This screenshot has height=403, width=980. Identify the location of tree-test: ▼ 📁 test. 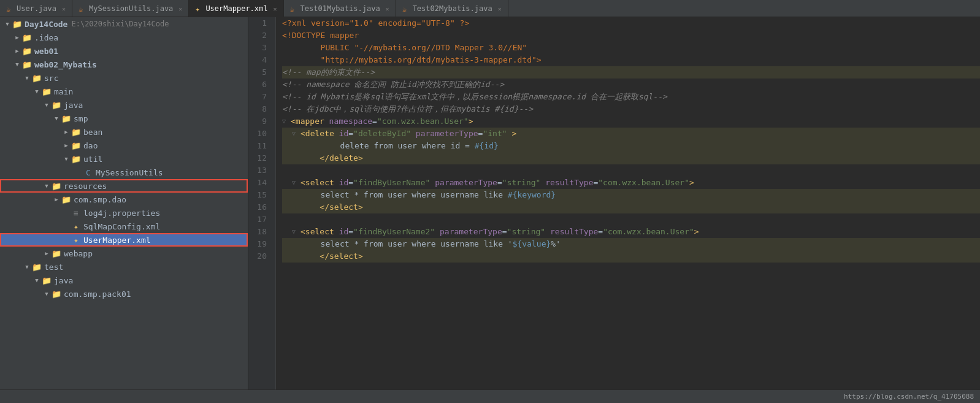
(124, 267).